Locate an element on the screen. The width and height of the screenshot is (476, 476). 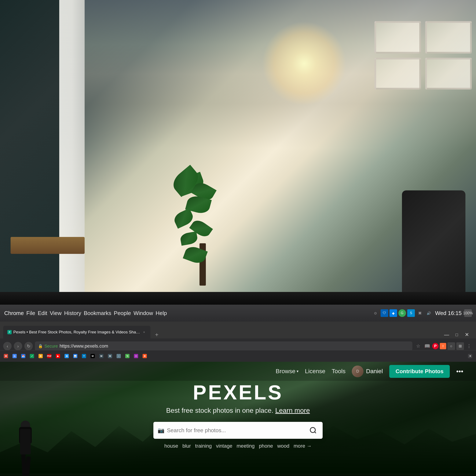
menu-bookmarks: Bookmarks is located at coordinates (98, 313).